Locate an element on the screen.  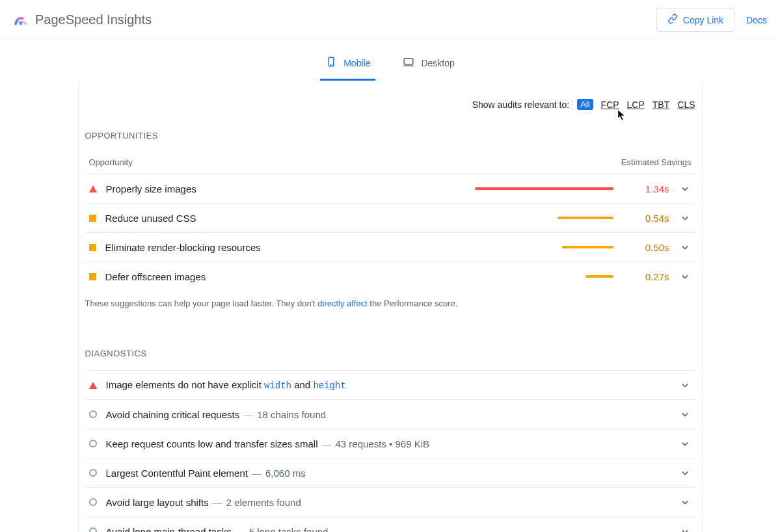
opportunity-row: Eliminate render-blocking resources 0.50… is located at coordinates (390, 247).